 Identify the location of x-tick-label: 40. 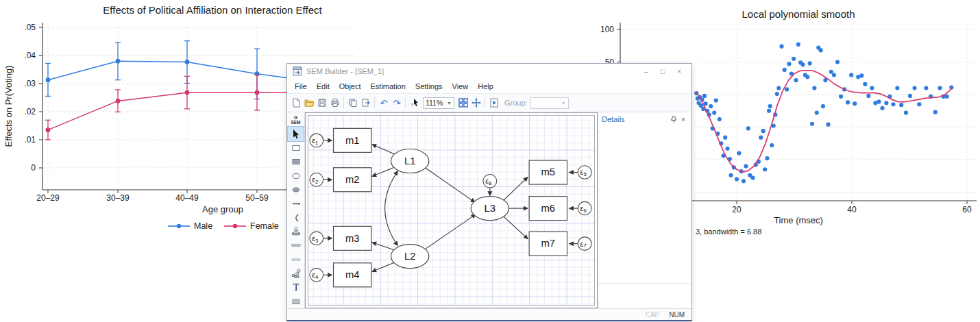
(852, 210).